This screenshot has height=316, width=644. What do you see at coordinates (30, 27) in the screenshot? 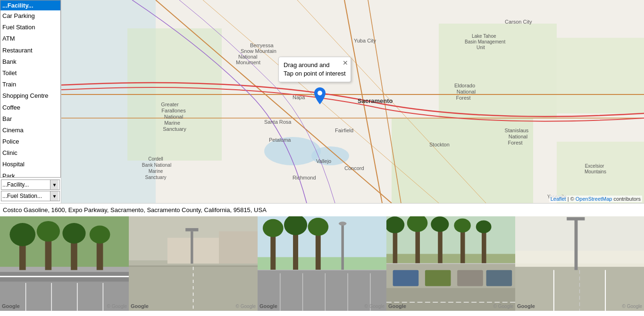
I see `facility-item-1: Fuel Station` at bounding box center [30, 27].